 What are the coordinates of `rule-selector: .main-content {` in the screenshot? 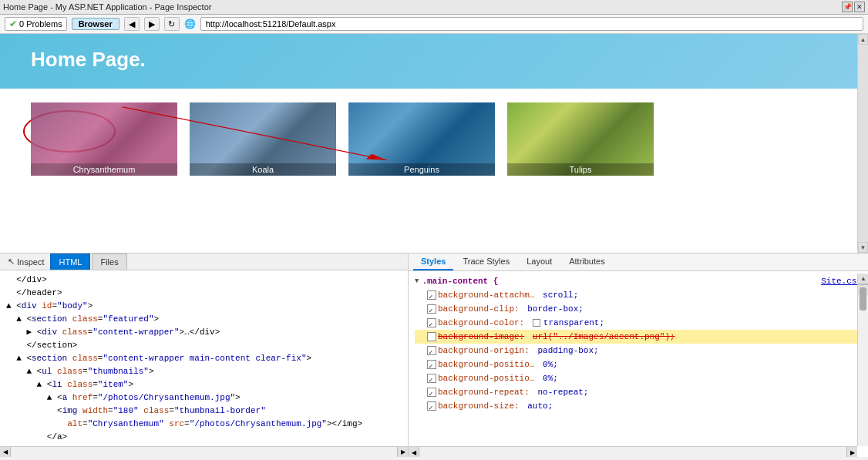 It's located at (459, 281).